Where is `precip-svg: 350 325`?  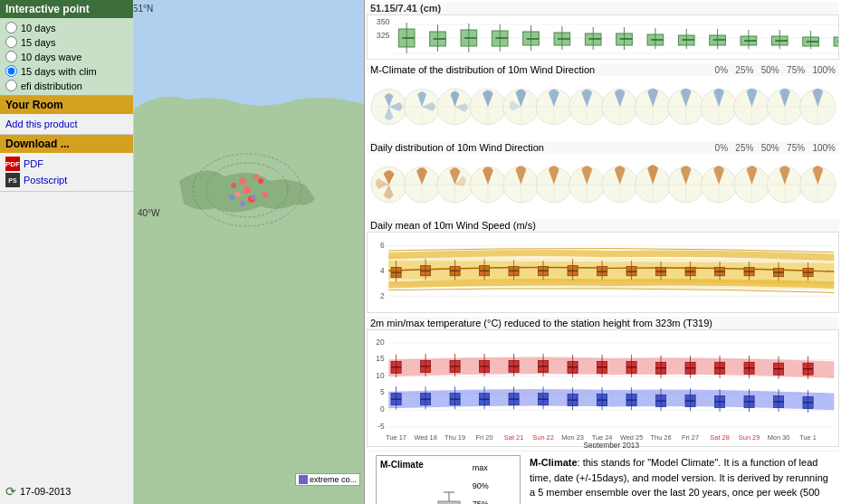
precip-svg: 350 325 is located at coordinates (603, 38).